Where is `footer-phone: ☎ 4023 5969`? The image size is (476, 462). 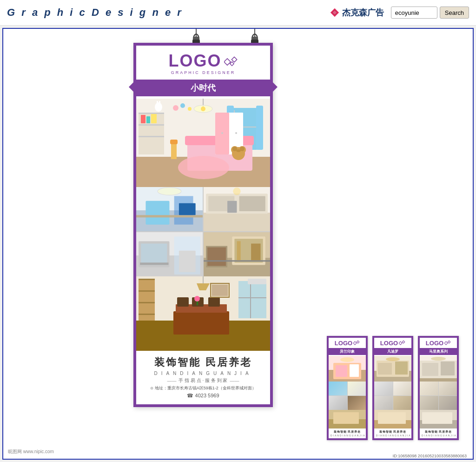
footer-phone: ☎ 4023 5969 is located at coordinates (203, 395).